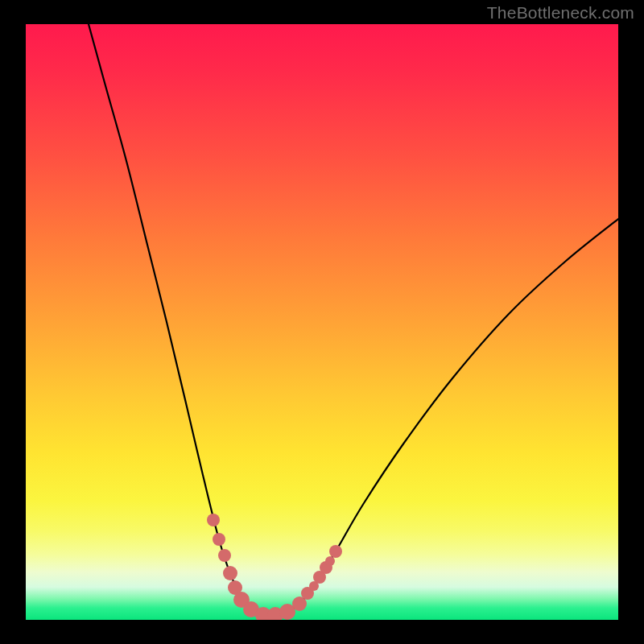  What do you see at coordinates (275, 567) in the screenshot?
I see `curve-markers` at bounding box center [275, 567].